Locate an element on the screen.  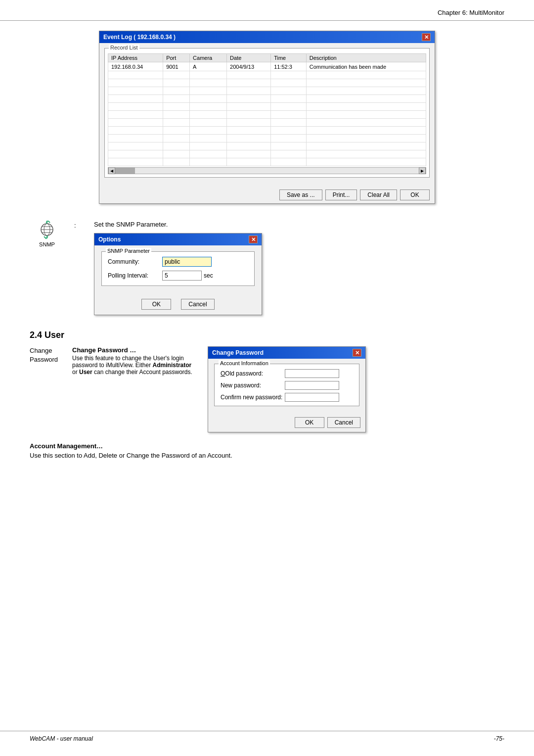
table-row: 192.168.0.34 9001 A 2004/9/13 11:52:3 Co… is located at coordinates (267, 67).